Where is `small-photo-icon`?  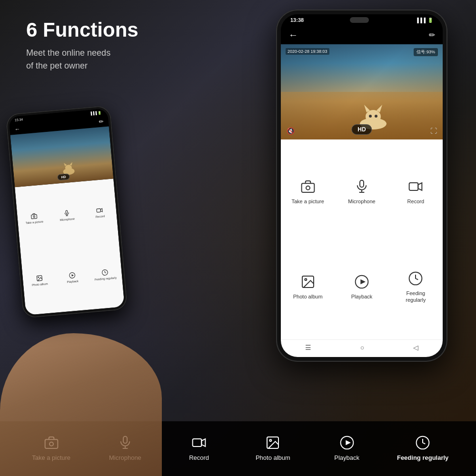
small-photo-icon is located at coordinates (39, 278).